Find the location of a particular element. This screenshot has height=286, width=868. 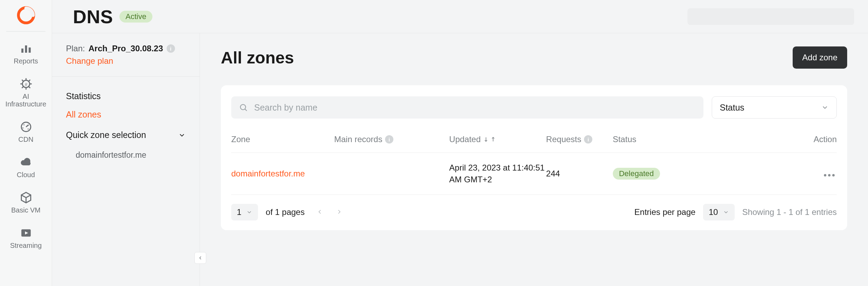

change-plan-link: Change plan is located at coordinates (126, 61).